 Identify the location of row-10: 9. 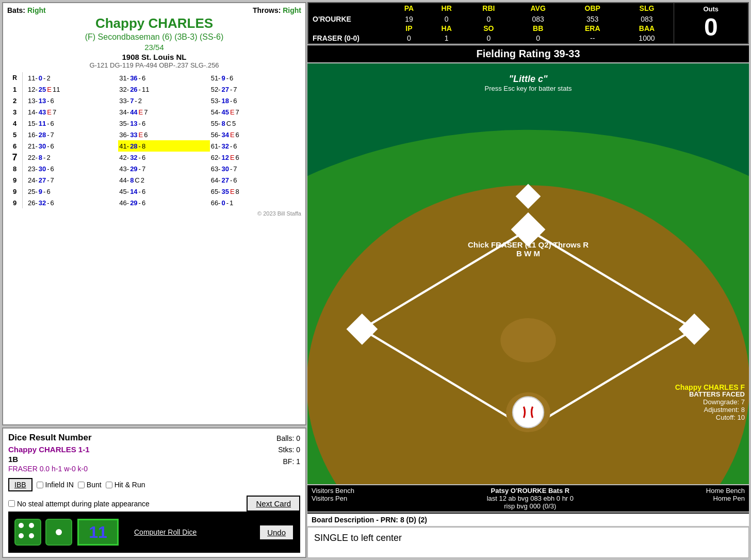
(14, 191).